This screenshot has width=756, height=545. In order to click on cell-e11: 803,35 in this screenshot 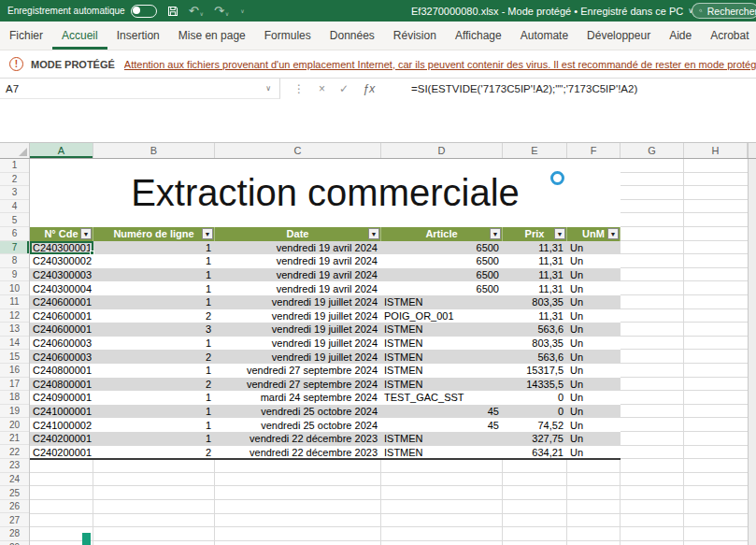, I will do `click(535, 303)`.